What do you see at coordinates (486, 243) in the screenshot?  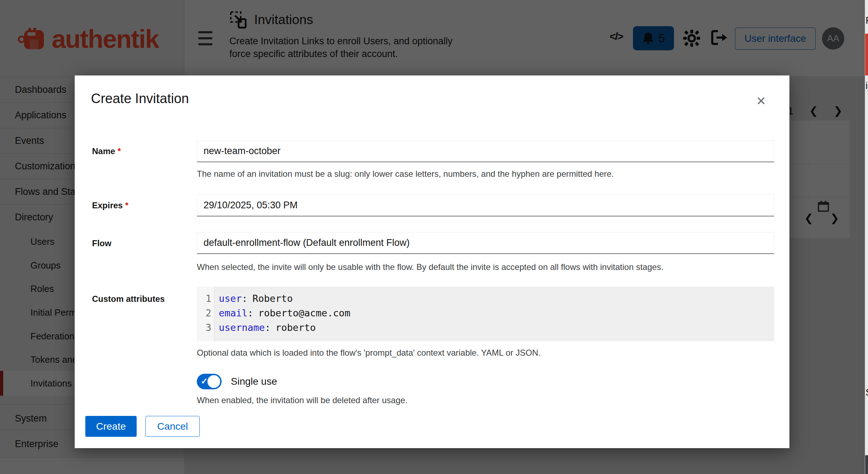 I see `flow-select-input` at bounding box center [486, 243].